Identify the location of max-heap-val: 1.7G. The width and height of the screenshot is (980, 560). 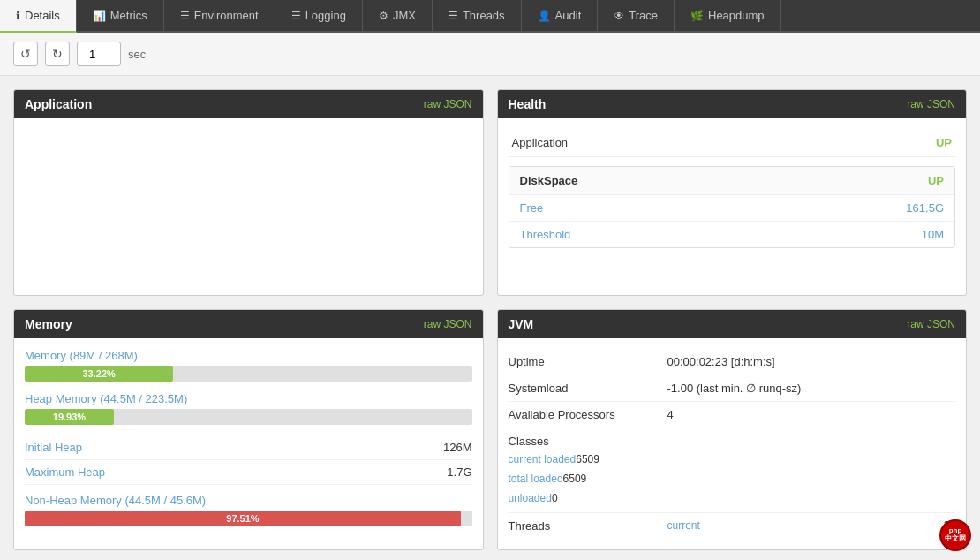
(459, 472).